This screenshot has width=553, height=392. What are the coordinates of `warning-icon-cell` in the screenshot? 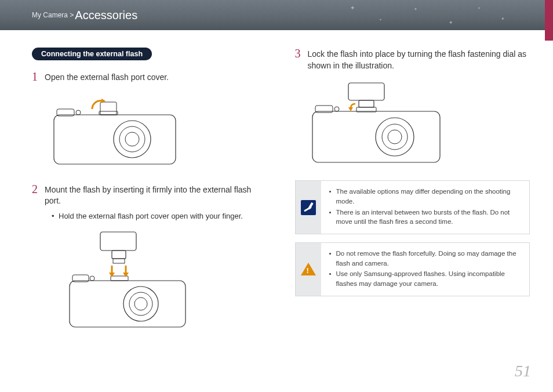 It's located at (308, 269).